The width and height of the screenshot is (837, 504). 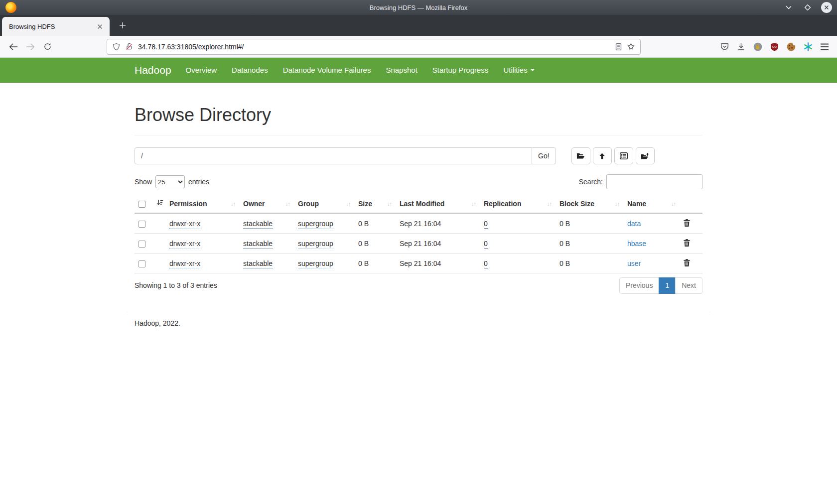 I want to click on column-header-block-size: Block Size↓↑, so click(x=589, y=204).